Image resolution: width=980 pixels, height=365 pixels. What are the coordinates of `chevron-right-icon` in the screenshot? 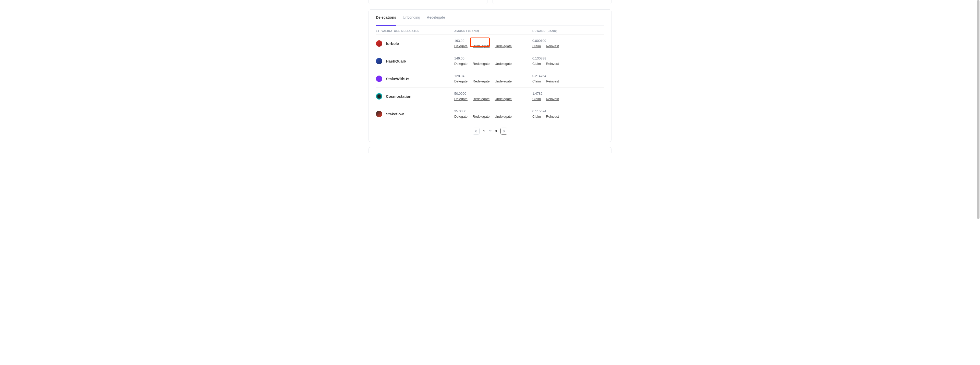 It's located at (504, 131).